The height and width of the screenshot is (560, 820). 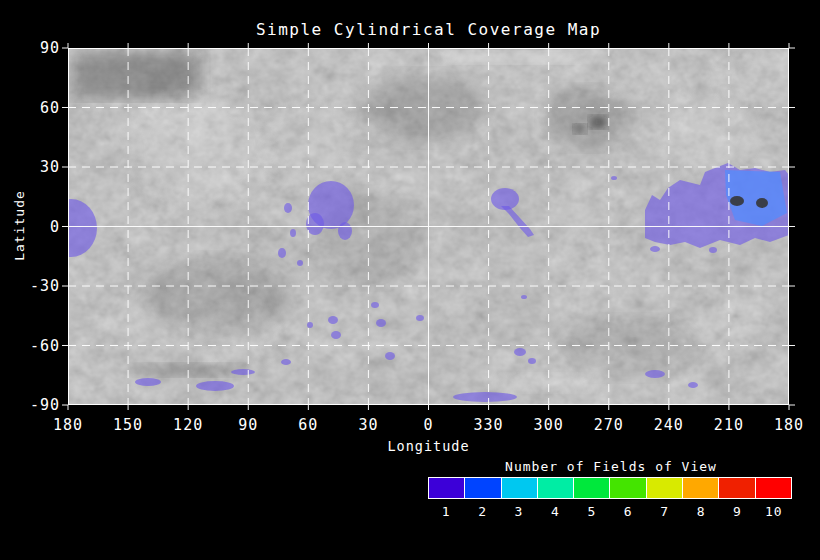 What do you see at coordinates (136, 76) in the screenshot?
I see `dark-mare-top-left` at bounding box center [136, 76].